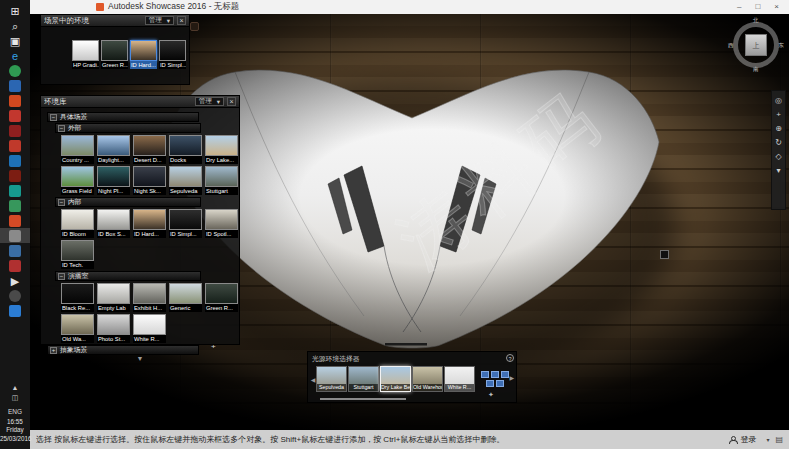  I want to click on env-thumbnail: White R..., so click(150, 328).